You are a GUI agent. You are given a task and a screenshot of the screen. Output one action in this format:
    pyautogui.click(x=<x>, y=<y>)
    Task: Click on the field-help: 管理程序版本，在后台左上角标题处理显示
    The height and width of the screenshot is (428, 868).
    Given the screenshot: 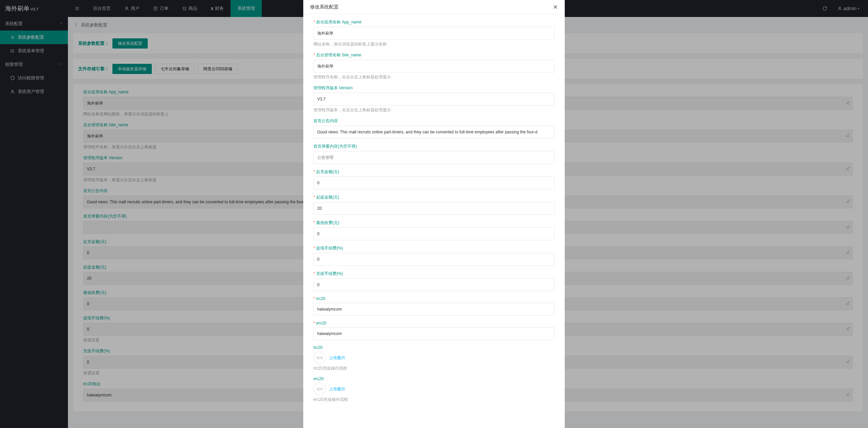 What is the action you would take?
    pyautogui.click(x=434, y=110)
    